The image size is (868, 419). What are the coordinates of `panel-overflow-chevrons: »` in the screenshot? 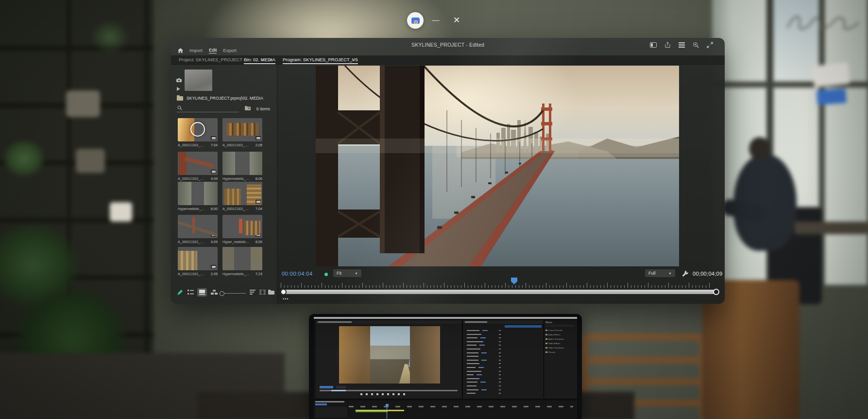 It's located at (271, 59).